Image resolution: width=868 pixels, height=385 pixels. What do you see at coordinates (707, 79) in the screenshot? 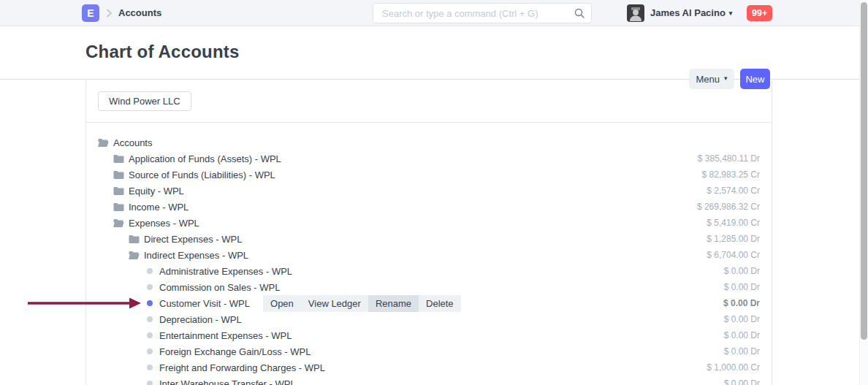
I see `menu-button-label: Menu` at bounding box center [707, 79].